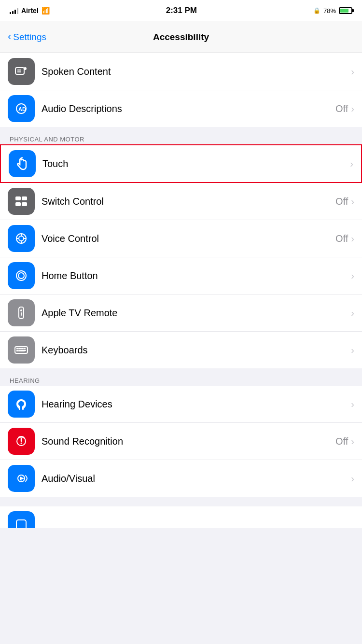 This screenshot has height=644, width=362. I want to click on home-button-label: Home Button, so click(70, 276).